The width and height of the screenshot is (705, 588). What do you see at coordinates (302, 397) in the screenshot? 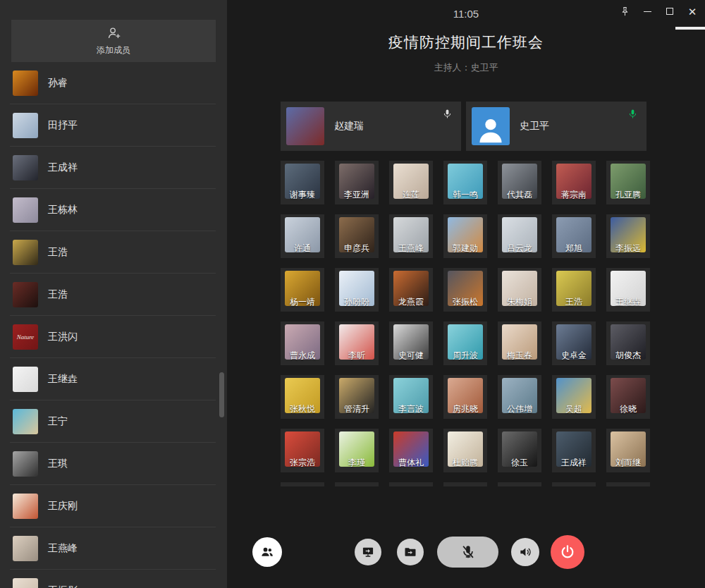
I see `participant-tile: 张秋悦` at bounding box center [302, 397].